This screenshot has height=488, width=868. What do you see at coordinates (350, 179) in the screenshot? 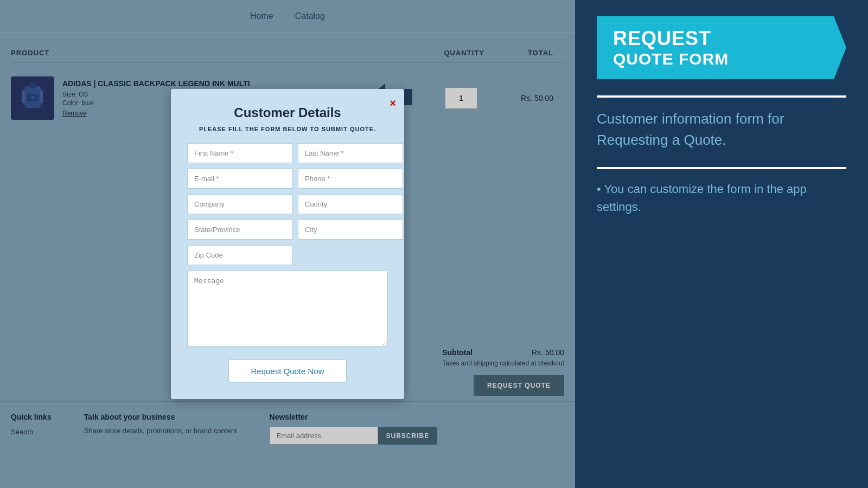
I see `phone-input` at bounding box center [350, 179].